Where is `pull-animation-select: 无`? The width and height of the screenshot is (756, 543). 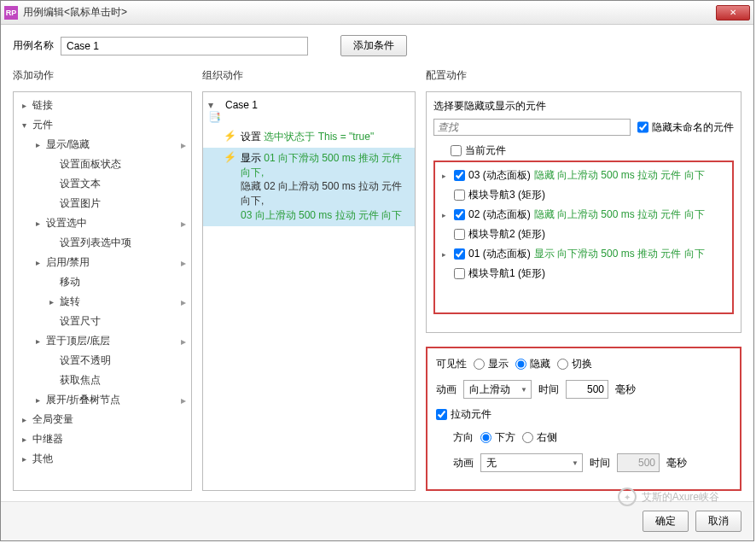
pull-animation-select: 无 is located at coordinates (532, 463).